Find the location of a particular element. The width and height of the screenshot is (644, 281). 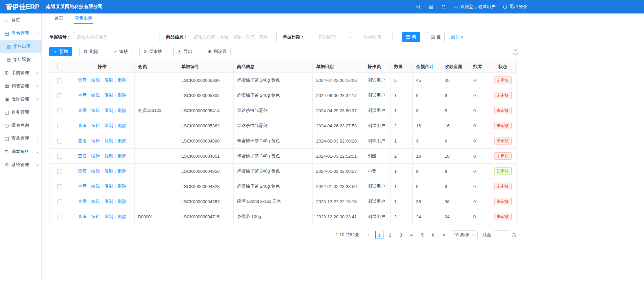

select-all-checkbox is located at coordinates (60, 67).